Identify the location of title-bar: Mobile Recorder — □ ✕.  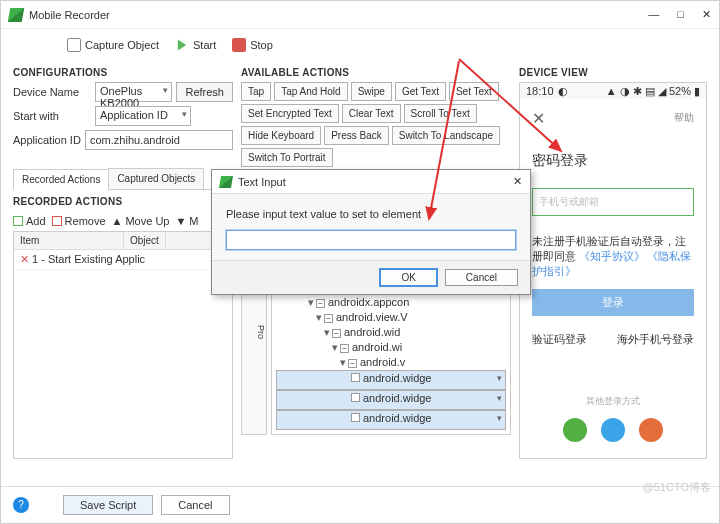
(360, 15).